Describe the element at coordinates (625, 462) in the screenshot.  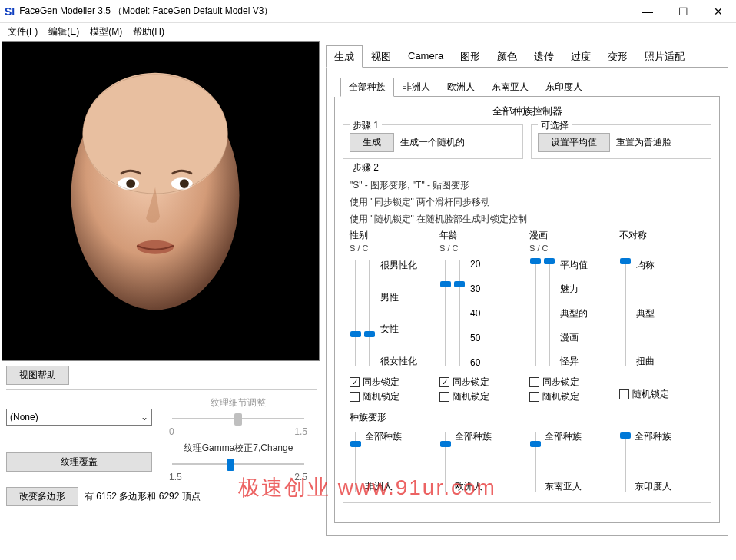
I see `race-slider-e-indian` at that location.